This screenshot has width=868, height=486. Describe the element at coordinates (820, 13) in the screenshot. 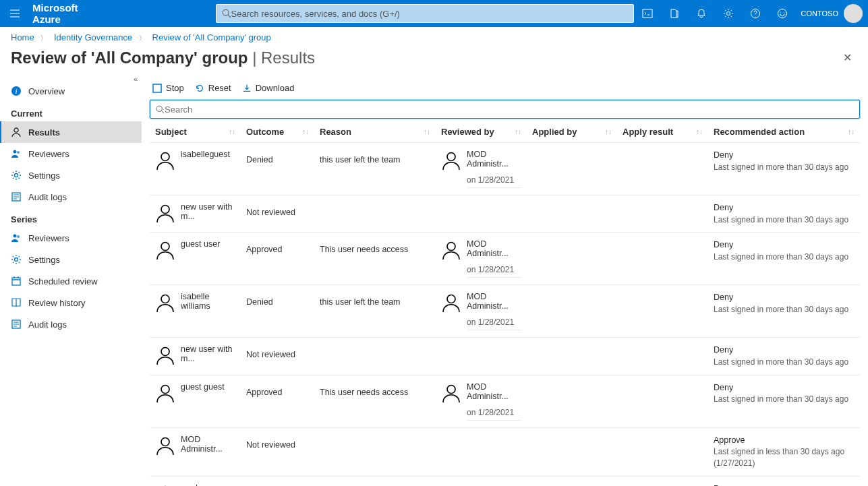

I see `tenant-label: CONTOSO` at that location.